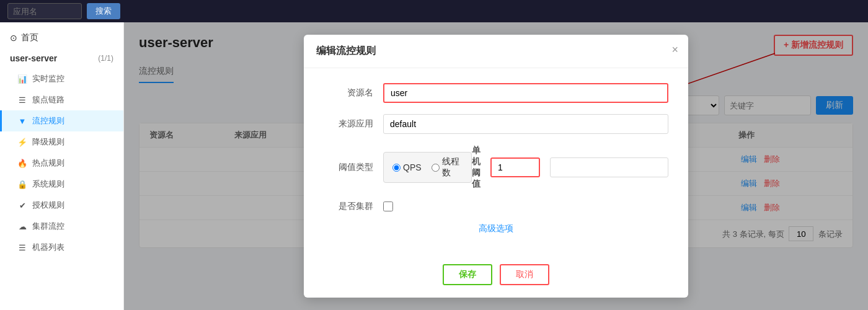 The width and height of the screenshot is (868, 310). Describe the element at coordinates (526, 93) in the screenshot. I see `resource-input` at that location.